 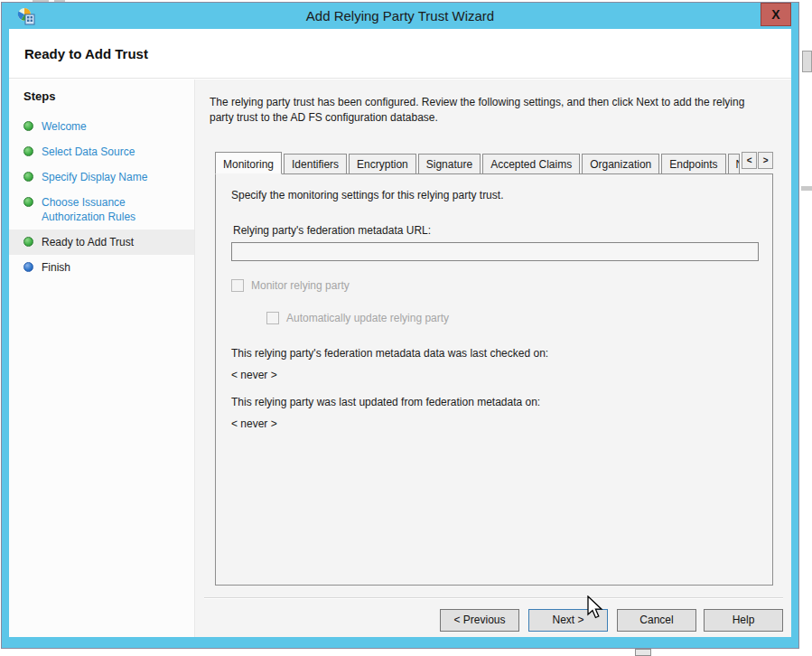 I want to click on step-finish: Finish, so click(x=101, y=267).